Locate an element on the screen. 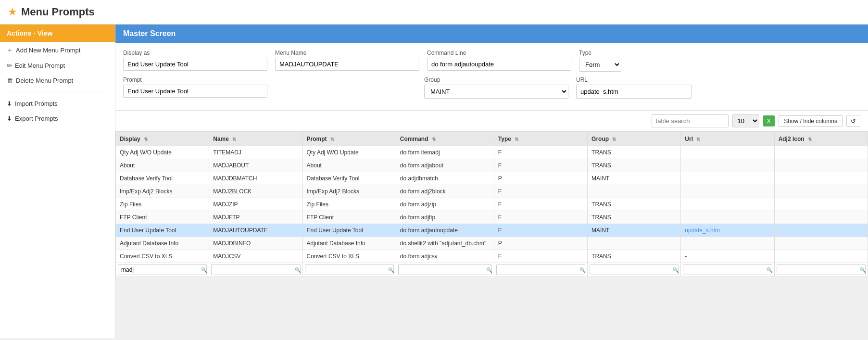  filter-url-input is located at coordinates (727, 270).